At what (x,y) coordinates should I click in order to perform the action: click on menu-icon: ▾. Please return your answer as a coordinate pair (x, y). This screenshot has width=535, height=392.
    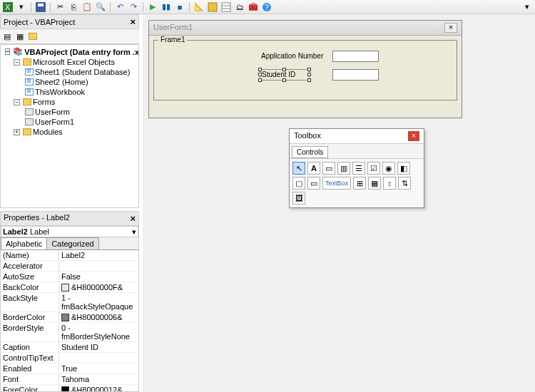
    Looking at the image, I should click on (21, 7).